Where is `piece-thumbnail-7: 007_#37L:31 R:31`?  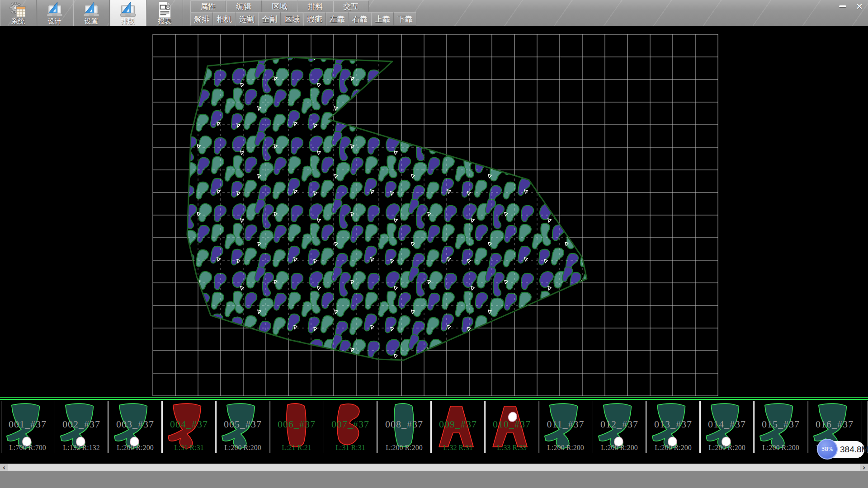
piece-thumbnail-7: 007_#37L:31 R:31 is located at coordinates (350, 427).